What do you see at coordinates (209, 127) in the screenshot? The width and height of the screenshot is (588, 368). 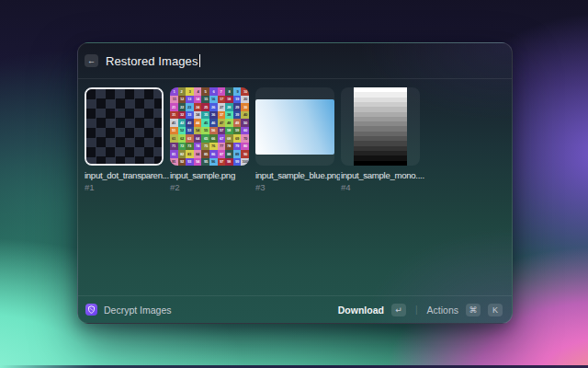 I see `numbered-color-grid: 1234567891011121314151617181920212223242…` at bounding box center [209, 127].